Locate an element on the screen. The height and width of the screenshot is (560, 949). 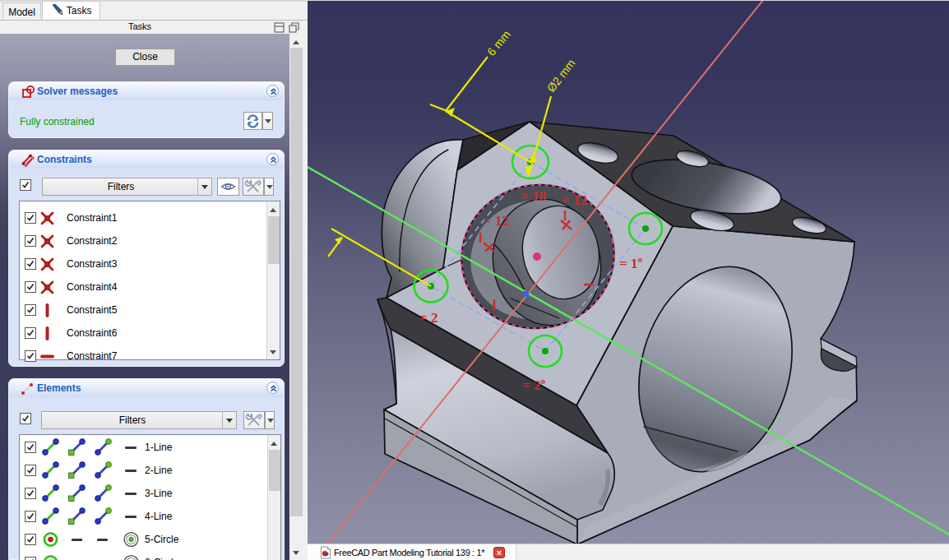
svg-text: = 18 is located at coordinates (533, 196).